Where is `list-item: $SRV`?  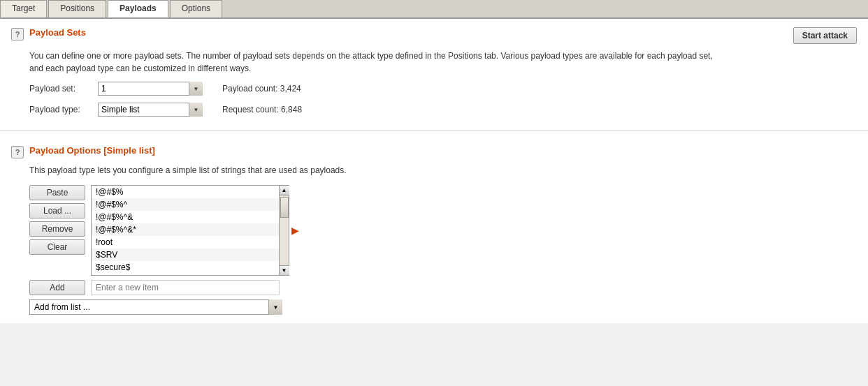 list-item: $SRV is located at coordinates (185, 255).